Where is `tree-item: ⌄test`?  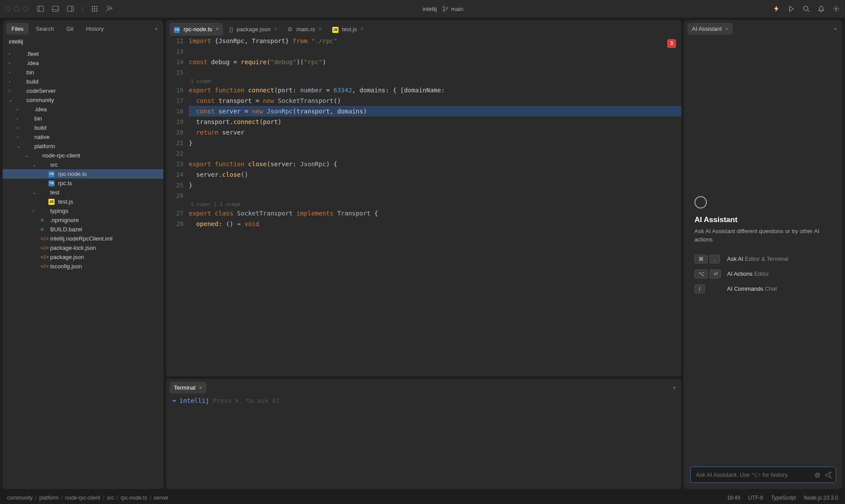 tree-item: ⌄test is located at coordinates (83, 193).